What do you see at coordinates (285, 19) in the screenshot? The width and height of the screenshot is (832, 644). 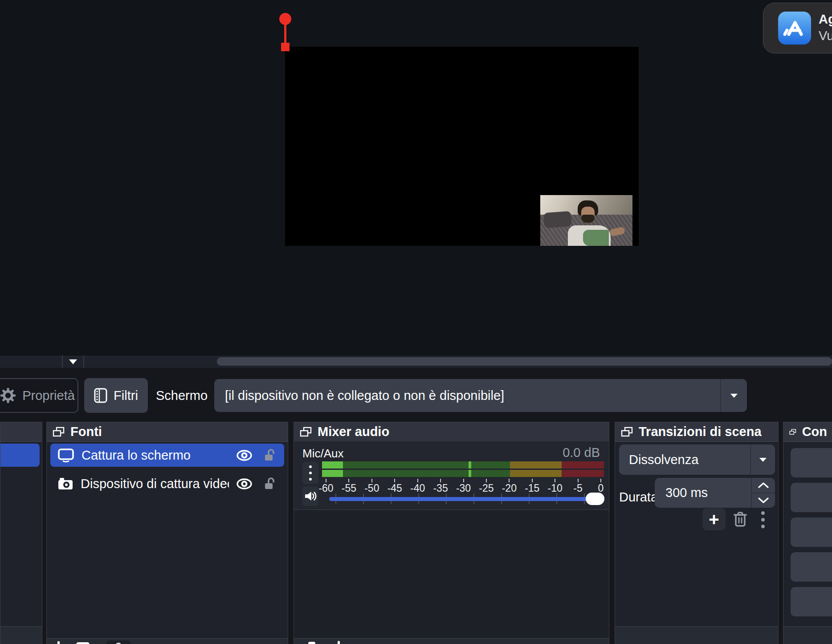 I see `selection-handle-dot` at bounding box center [285, 19].